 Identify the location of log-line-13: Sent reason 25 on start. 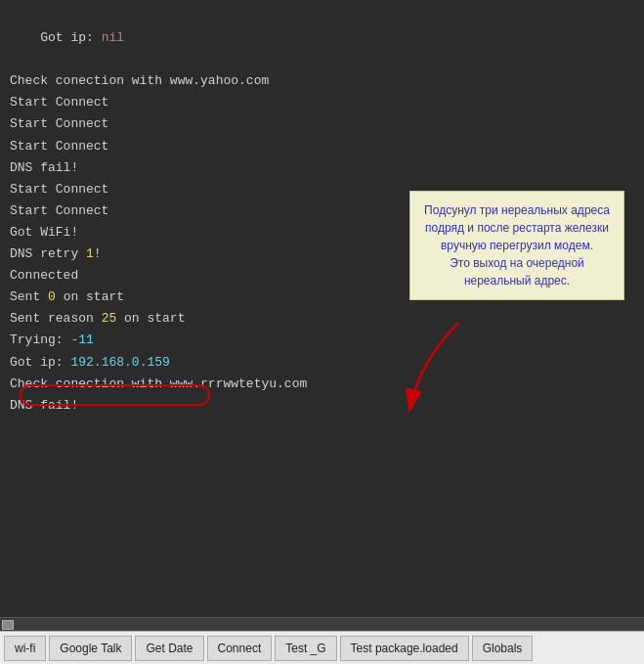
(322, 319).